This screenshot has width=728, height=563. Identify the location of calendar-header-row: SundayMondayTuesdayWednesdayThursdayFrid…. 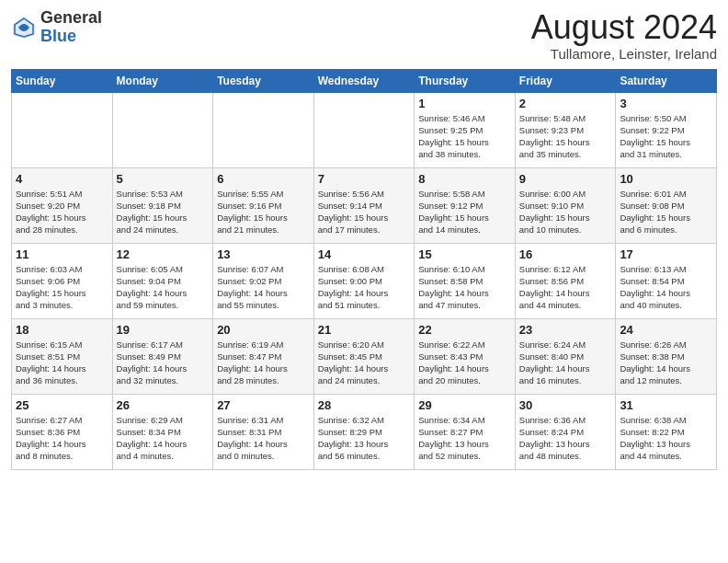
(364, 81).